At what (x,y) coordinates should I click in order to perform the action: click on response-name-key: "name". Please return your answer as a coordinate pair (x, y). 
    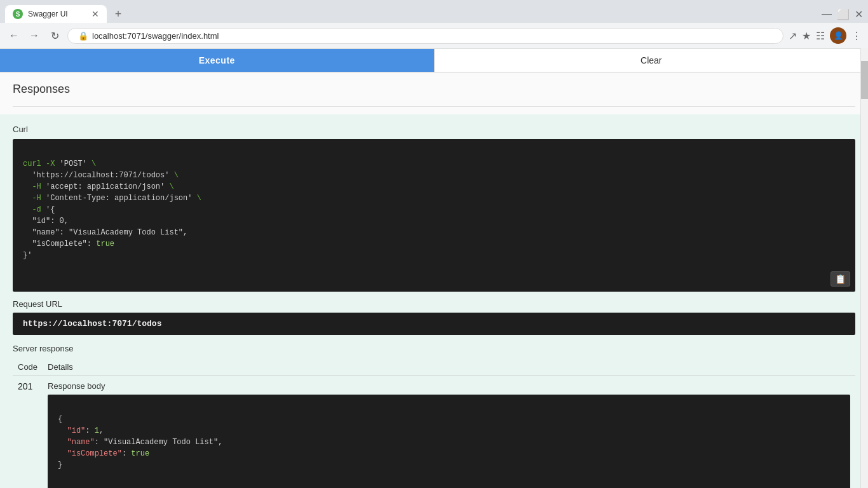
    Looking at the image, I should click on (80, 442).